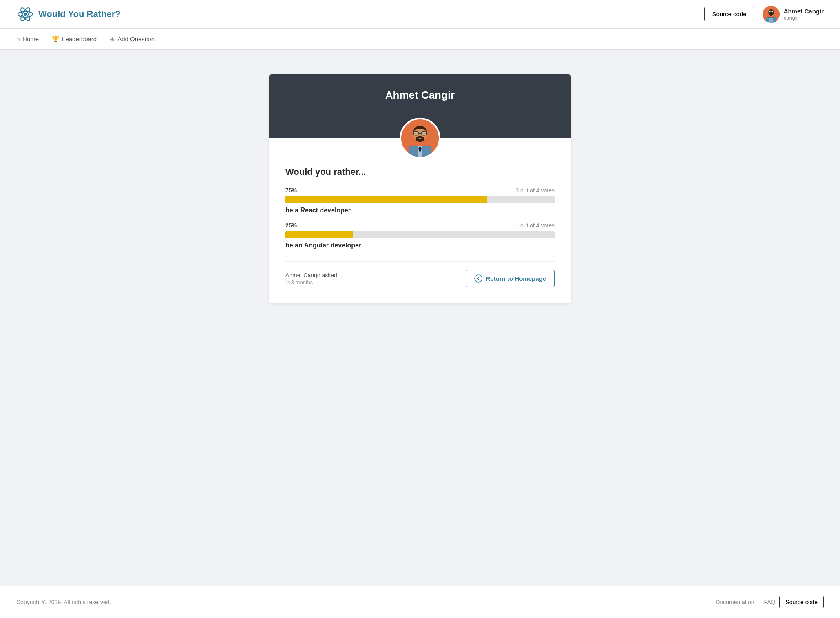  Describe the element at coordinates (420, 138) in the screenshot. I see `profile-avatar` at that location.